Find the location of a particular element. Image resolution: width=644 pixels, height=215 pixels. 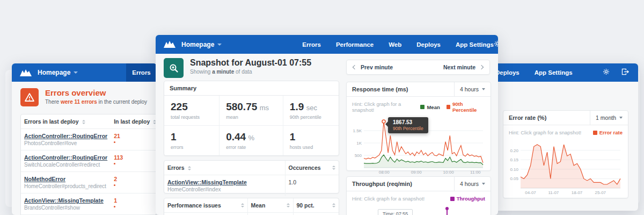

svg-text: 10:00 is located at coordinates (449, 172).